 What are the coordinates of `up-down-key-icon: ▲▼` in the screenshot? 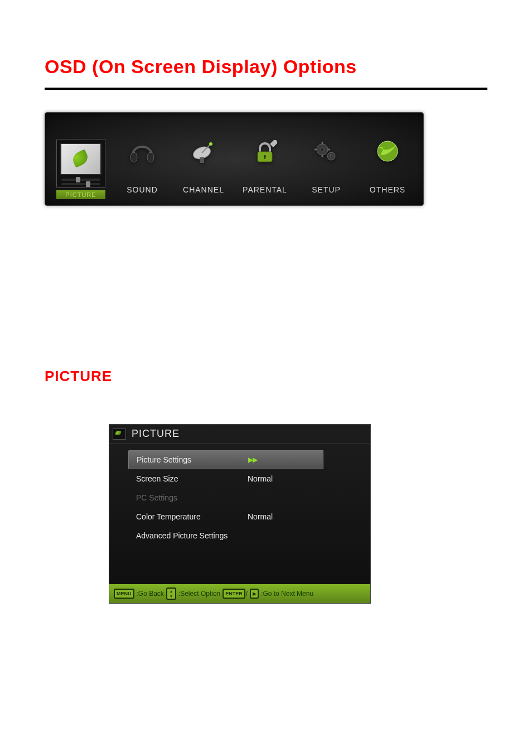 It's located at (171, 594).